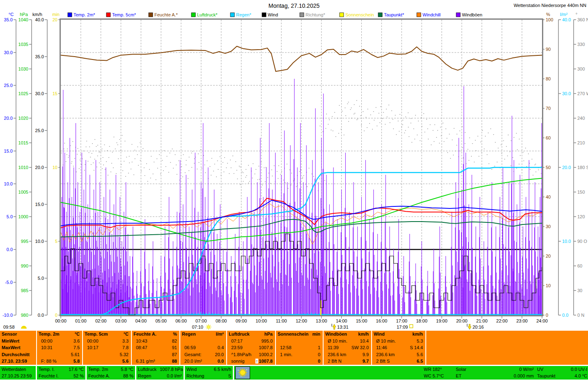 This screenshot has height=382, width=588. Describe the element at coordinates (221, 370) in the screenshot. I see `status-value: 6.5 km/h` at that location.